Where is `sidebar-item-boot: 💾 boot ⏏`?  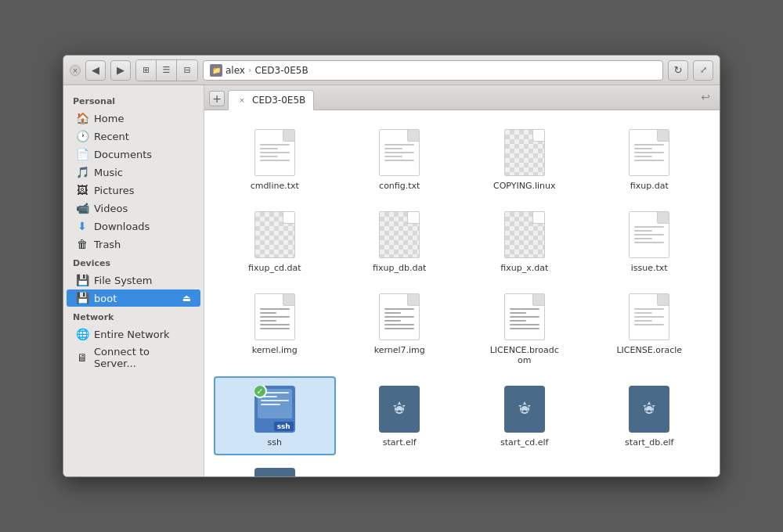
sidebar-item-boot: 💾 boot ⏏ is located at coordinates (133, 298).